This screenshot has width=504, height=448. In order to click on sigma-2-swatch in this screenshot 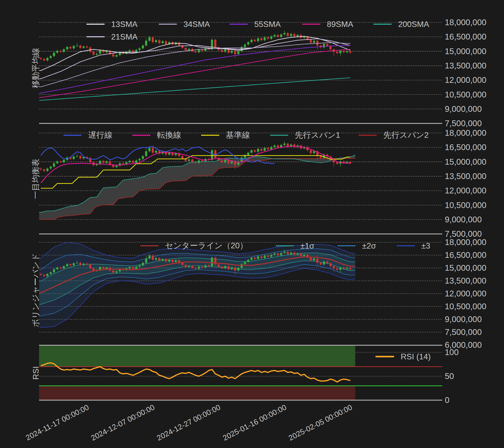, I will do `click(346, 246)`.